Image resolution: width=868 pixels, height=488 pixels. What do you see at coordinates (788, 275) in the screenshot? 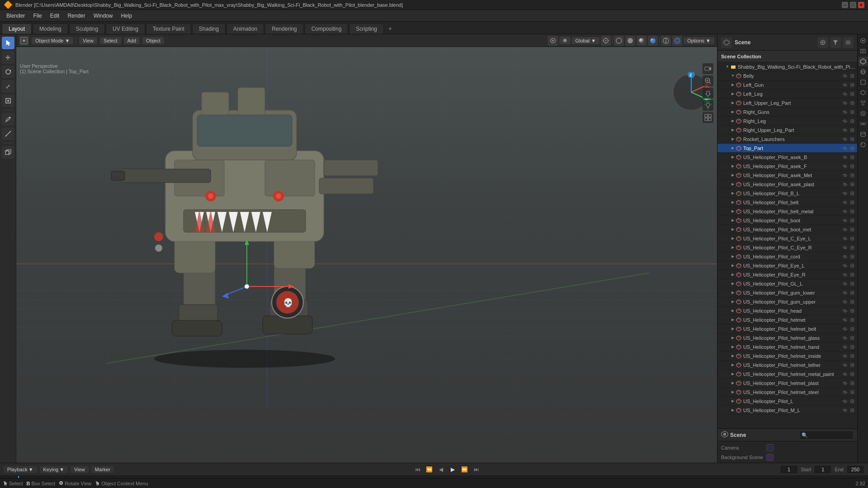
I see `tree-item: ▶ US_Helicopter_Pilot_Eye_R` at bounding box center [788, 275].